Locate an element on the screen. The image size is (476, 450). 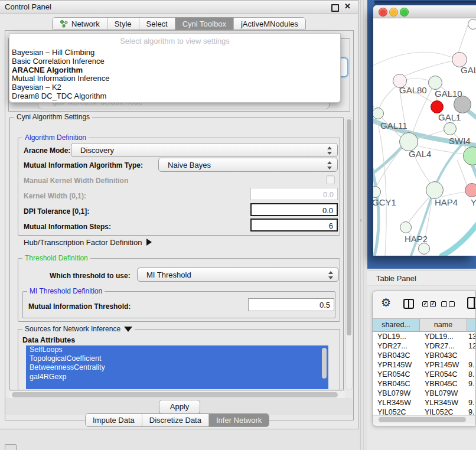
table-row: YDL19...YDL19...13 is located at coordinates (424, 337).